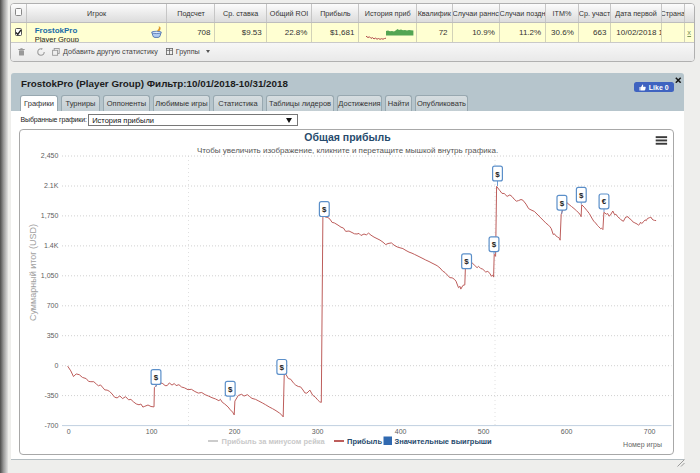  What do you see at coordinates (567, 432) in the screenshot?
I see `svg-text: 600` at bounding box center [567, 432].